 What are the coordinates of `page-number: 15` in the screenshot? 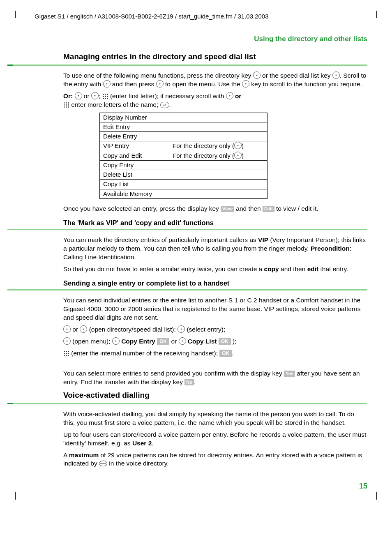 It's located at (196, 486).